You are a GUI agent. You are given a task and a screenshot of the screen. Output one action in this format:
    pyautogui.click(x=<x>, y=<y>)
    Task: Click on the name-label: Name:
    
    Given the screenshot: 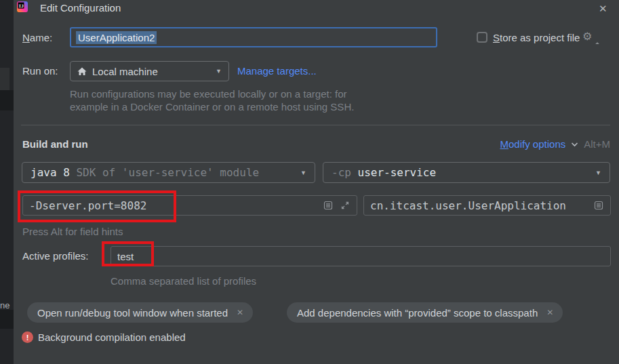 What is the action you would take?
    pyautogui.click(x=37, y=38)
    